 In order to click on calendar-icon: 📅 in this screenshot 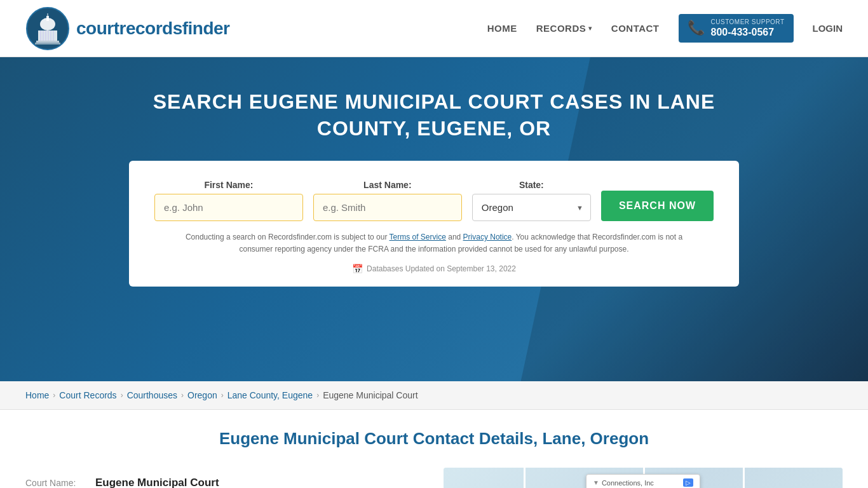, I will do `click(357, 269)`.